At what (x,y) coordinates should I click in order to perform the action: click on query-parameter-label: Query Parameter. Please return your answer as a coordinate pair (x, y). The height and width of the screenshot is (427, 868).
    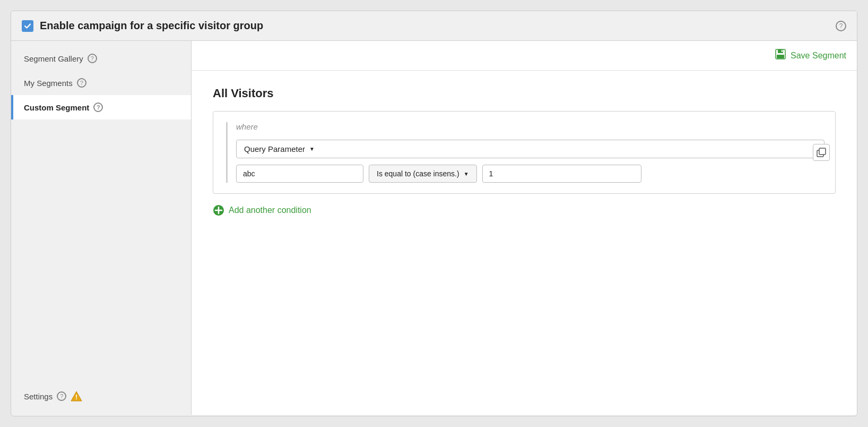
    Looking at the image, I should click on (275, 149).